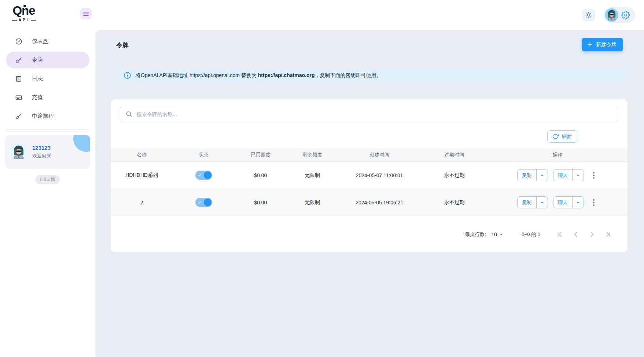  Describe the element at coordinates (48, 116) in the screenshot. I see `sidebar-item-midjourney: 中途旅程` at that location.